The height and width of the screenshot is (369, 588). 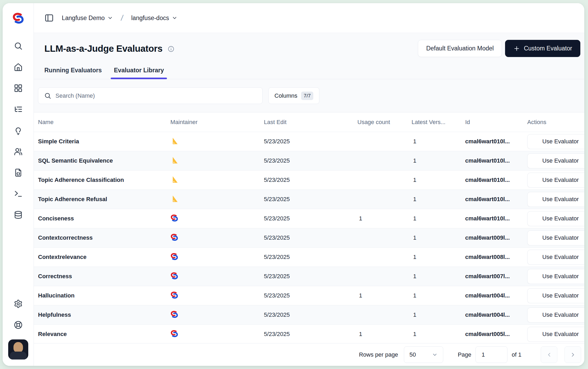 What do you see at coordinates (18, 18) in the screenshot?
I see `langfuse-logo` at bounding box center [18, 18].